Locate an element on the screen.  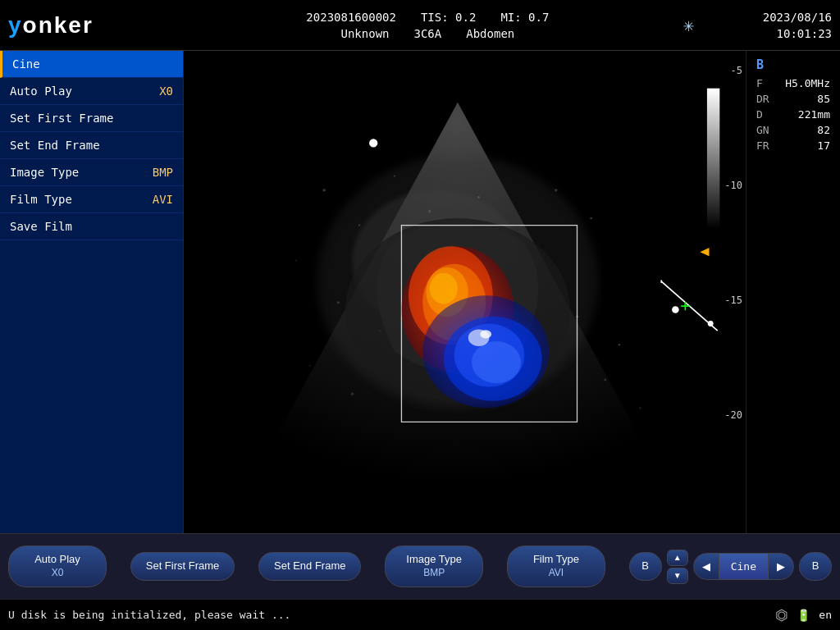
right-val-d: 221mm is located at coordinates (814, 115).